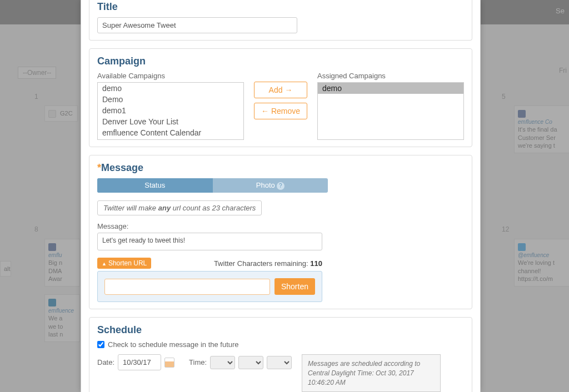 The width and height of the screenshot is (569, 392). I want to click on title-heading: Title, so click(281, 7).